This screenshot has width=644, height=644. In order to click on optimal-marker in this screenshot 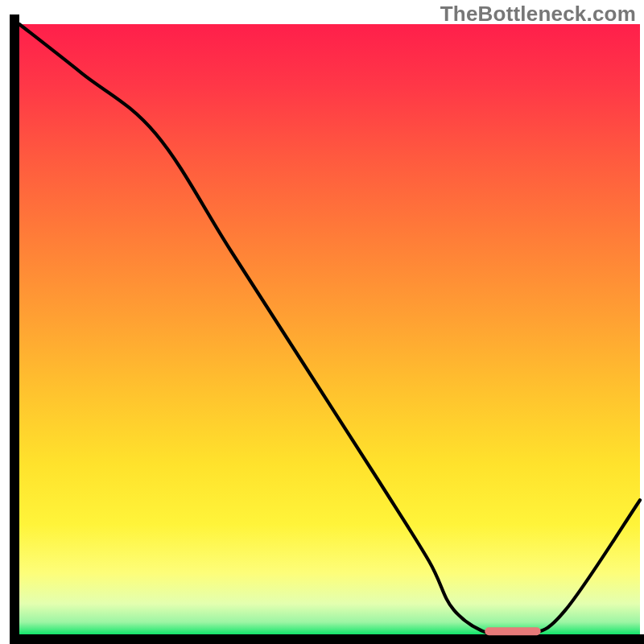, I will do `click(512, 631)`.